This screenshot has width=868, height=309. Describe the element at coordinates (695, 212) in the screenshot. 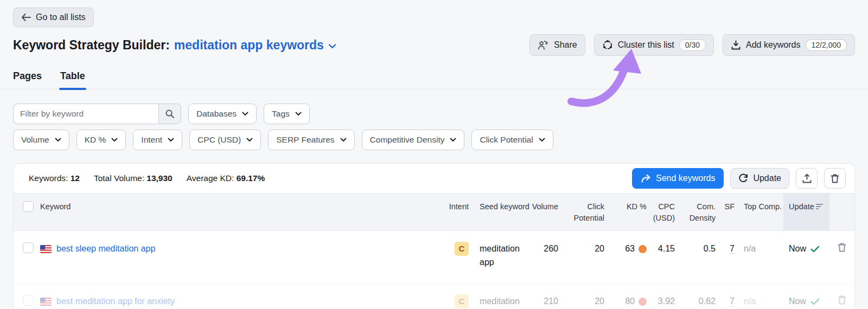

I see `column-com-density: Com. Density` at that location.